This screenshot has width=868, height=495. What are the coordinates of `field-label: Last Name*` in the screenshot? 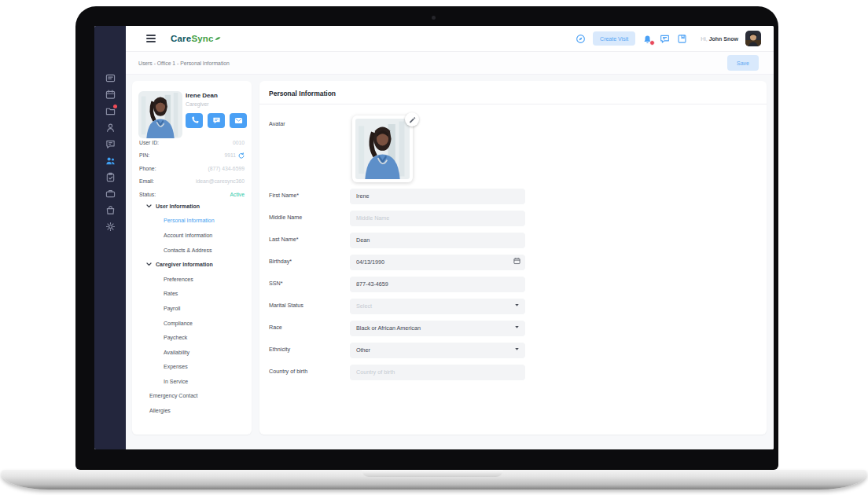 It's located at (310, 239).